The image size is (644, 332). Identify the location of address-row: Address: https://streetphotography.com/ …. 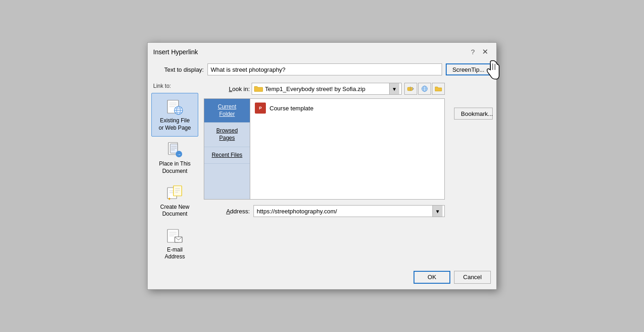
(324, 211).